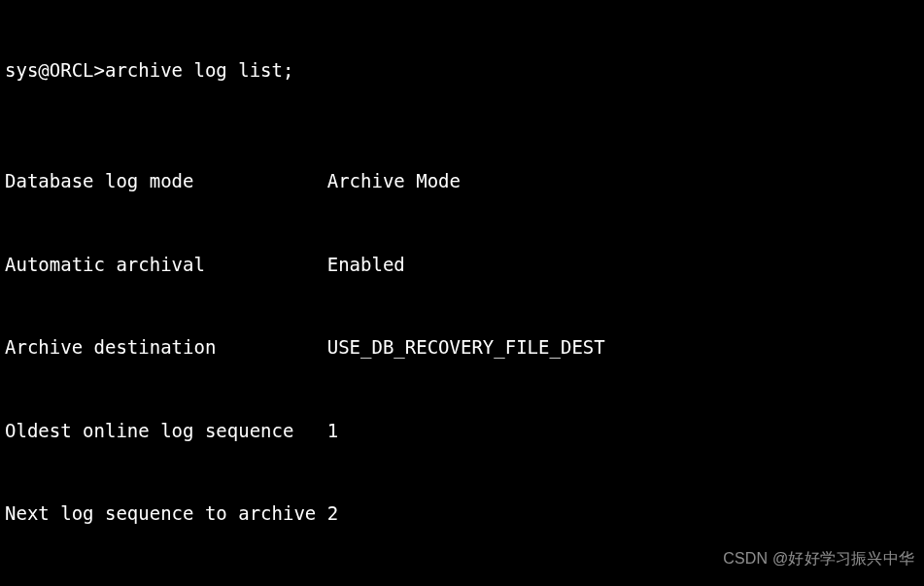 The image size is (924, 586). I want to click on command-1: archive log list;, so click(199, 70).